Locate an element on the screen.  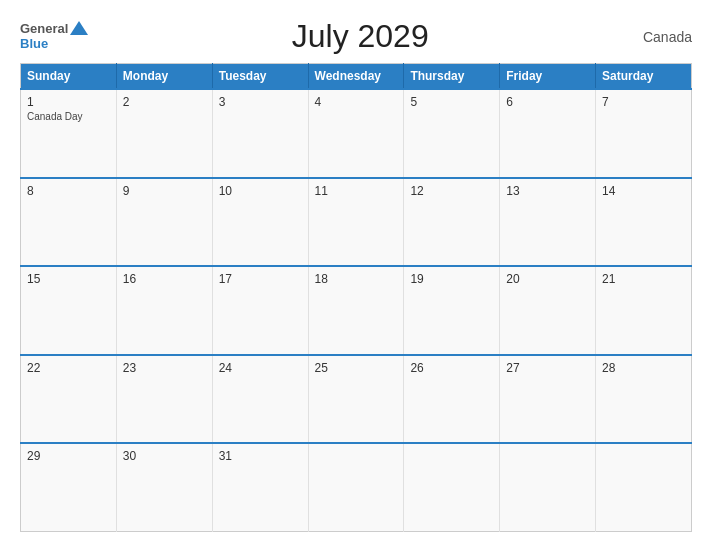
day-number: 15 is located at coordinates (68, 279).